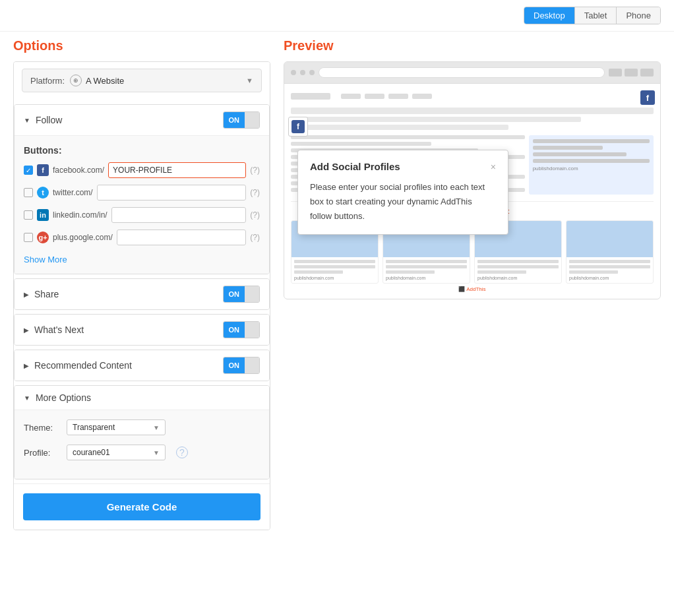 The height and width of the screenshot is (616, 674). What do you see at coordinates (142, 330) in the screenshot?
I see `whats-next-section: ▶ What's Next ON` at bounding box center [142, 330].